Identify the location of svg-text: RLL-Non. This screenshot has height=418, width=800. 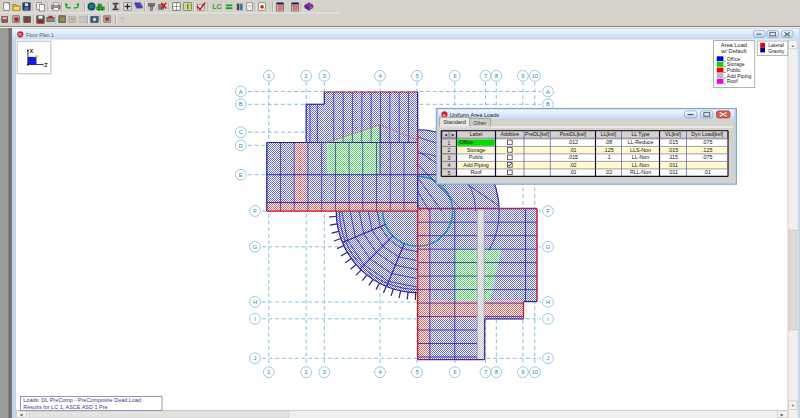
(640, 172).